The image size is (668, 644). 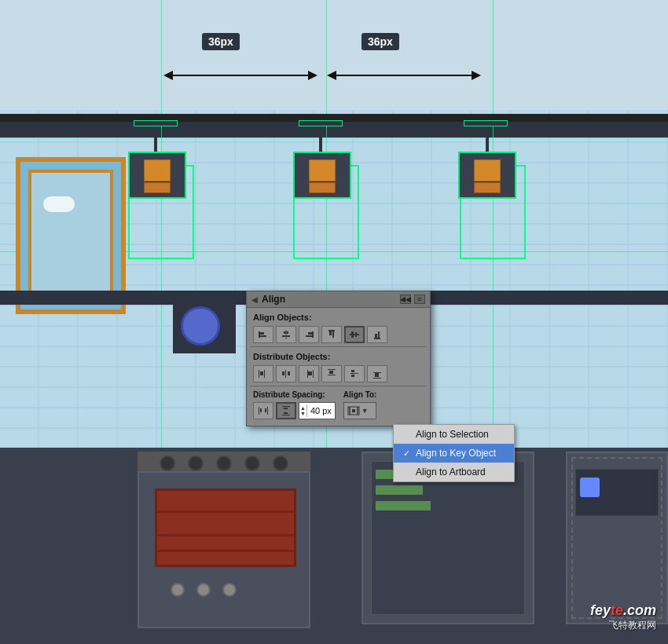 I want to click on oven-knobs, so click(x=204, y=590).